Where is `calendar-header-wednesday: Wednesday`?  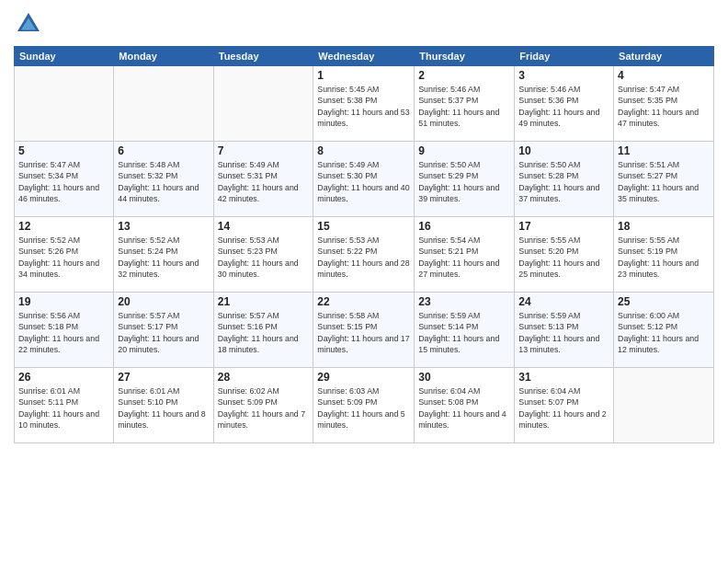
calendar-header-wednesday: Wednesday is located at coordinates (364, 57).